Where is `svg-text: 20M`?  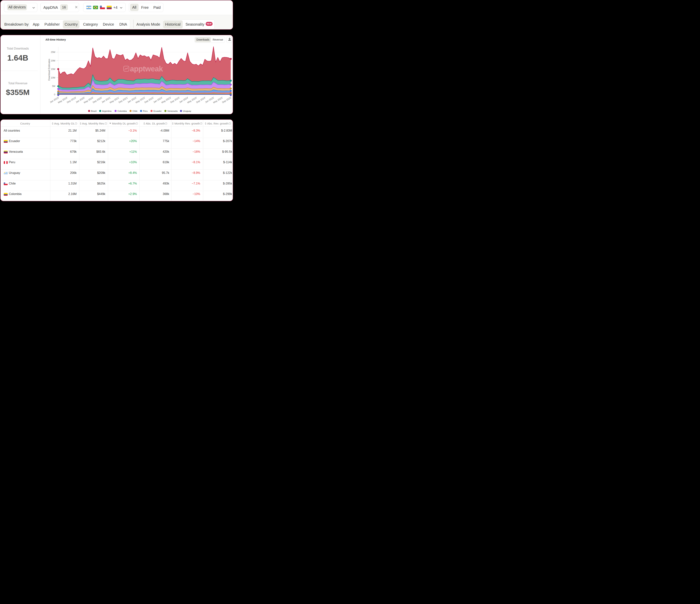
svg-text: 20M is located at coordinates (53, 60).